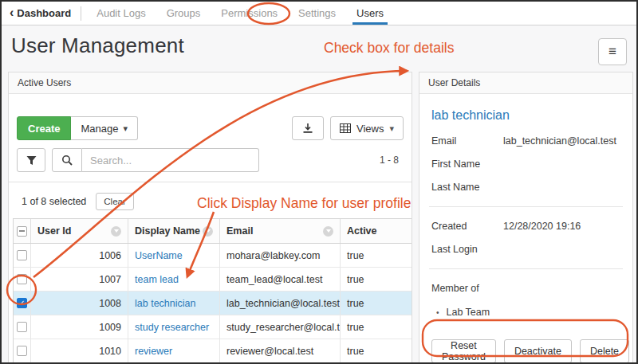  What do you see at coordinates (31, 160) in the screenshot?
I see `filter-button` at bounding box center [31, 160].